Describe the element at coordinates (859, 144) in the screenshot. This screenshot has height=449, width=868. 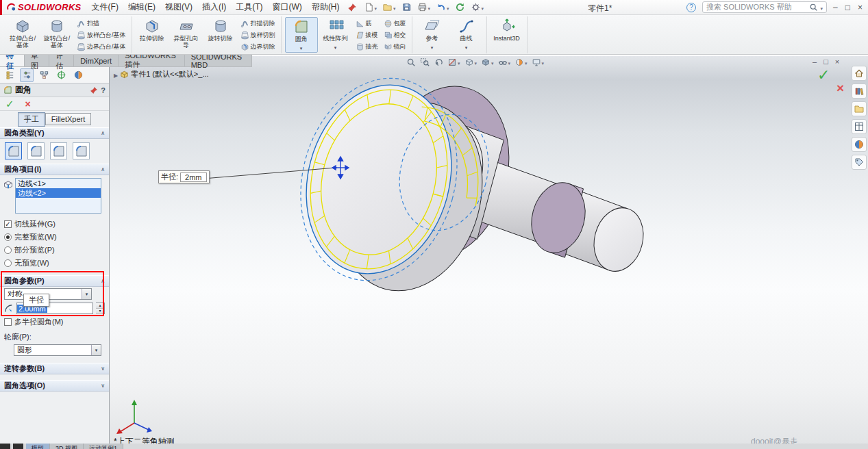
I see `appearances-scenes-button` at that location.